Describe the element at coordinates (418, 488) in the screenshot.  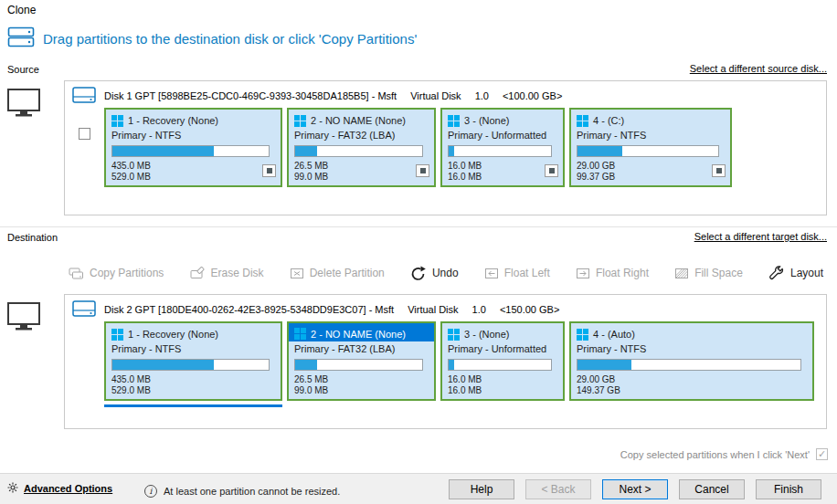
I see `bottom-bar: Advanced Options i At least one partitio…` at that location.